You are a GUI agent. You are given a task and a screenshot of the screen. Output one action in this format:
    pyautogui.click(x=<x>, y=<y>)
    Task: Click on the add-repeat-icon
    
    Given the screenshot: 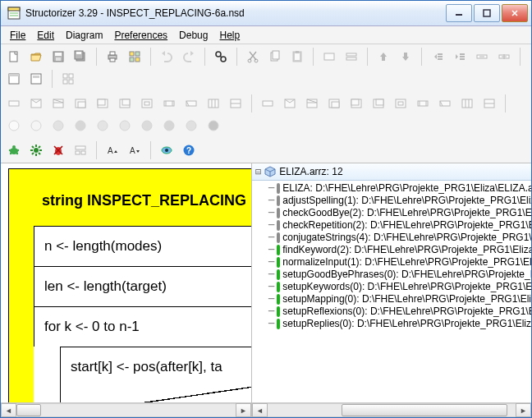 What is the action you would take?
    pyautogui.click(x=378, y=103)
    